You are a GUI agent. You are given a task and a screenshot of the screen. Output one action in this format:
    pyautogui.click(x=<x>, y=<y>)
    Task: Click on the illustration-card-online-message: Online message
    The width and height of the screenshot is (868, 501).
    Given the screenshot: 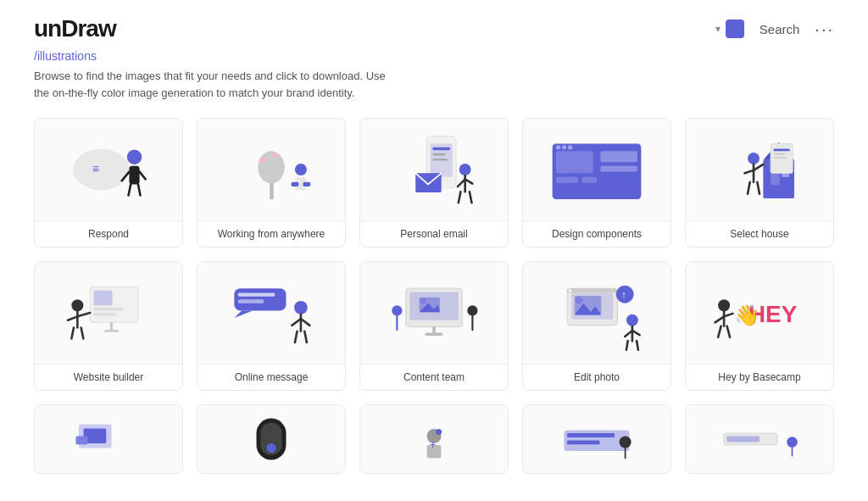 What is the action you would take?
    pyautogui.click(x=271, y=326)
    